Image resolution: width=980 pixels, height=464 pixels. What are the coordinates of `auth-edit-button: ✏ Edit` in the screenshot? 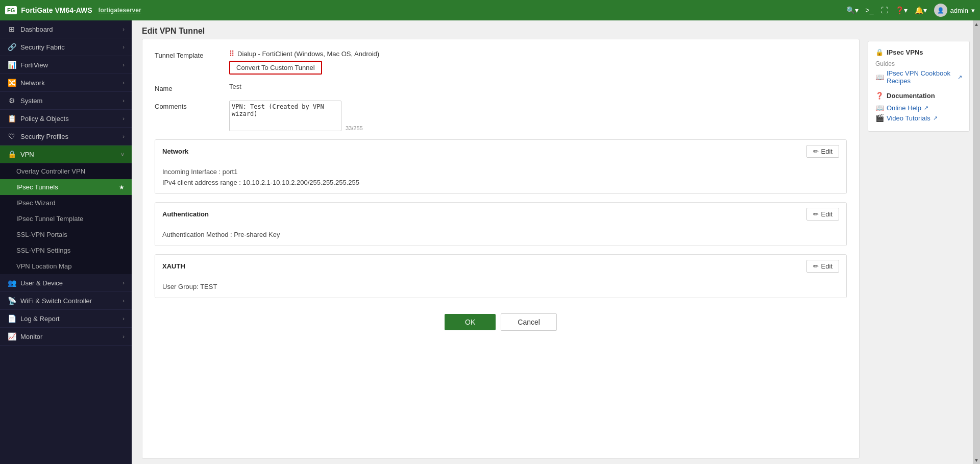 It's located at (823, 214).